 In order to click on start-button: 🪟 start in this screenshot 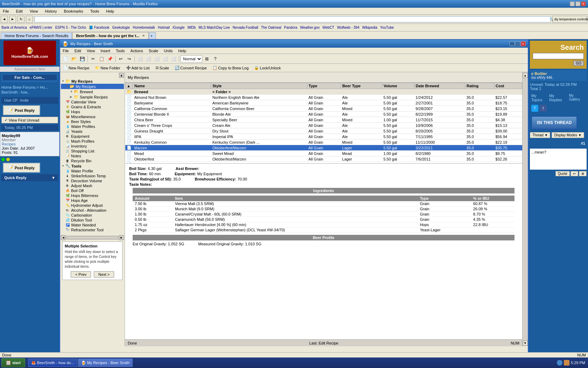, I will do `click(13, 363)`.